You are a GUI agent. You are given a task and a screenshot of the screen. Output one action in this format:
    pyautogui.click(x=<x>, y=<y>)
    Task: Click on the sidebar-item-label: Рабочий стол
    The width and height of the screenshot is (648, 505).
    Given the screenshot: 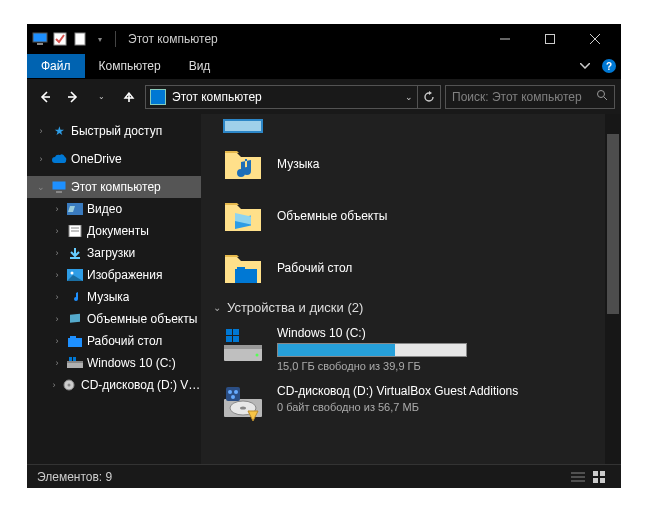 What is the action you would take?
    pyautogui.click(x=124, y=341)
    